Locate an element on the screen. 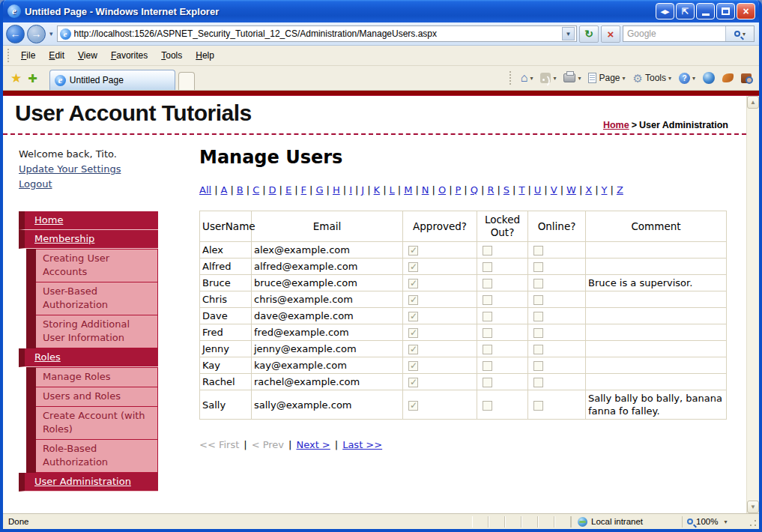 The image size is (762, 532). nav-user-based-authorization: User-Based Authorization is located at coordinates (92, 299).